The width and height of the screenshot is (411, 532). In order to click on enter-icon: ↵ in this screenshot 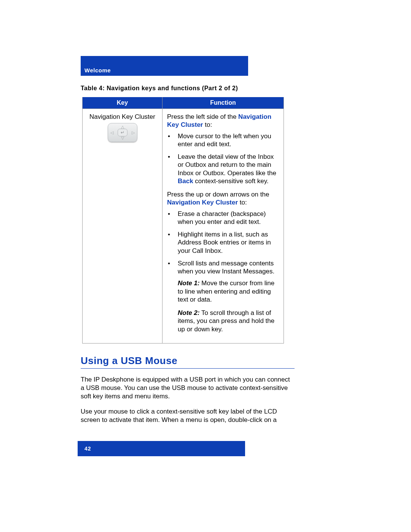, I will do `click(123, 133)`.